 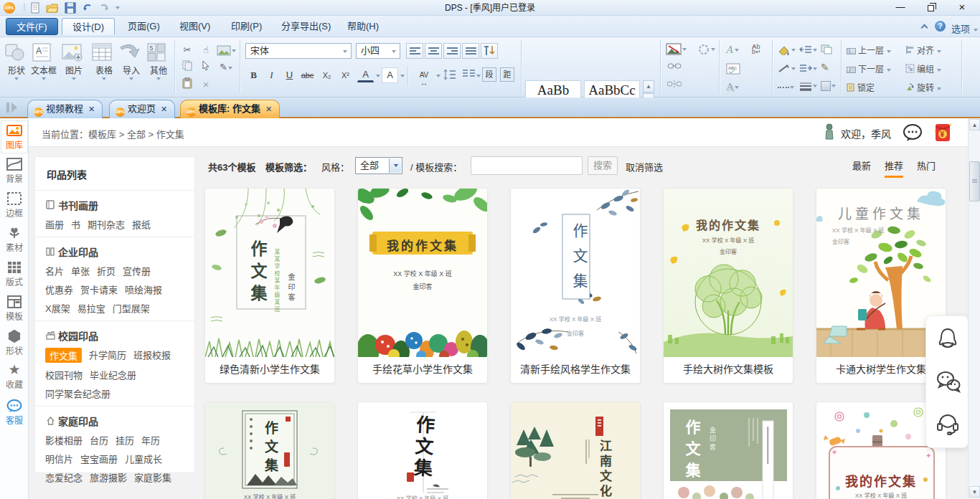 I want to click on template-search-input, so click(x=527, y=166).